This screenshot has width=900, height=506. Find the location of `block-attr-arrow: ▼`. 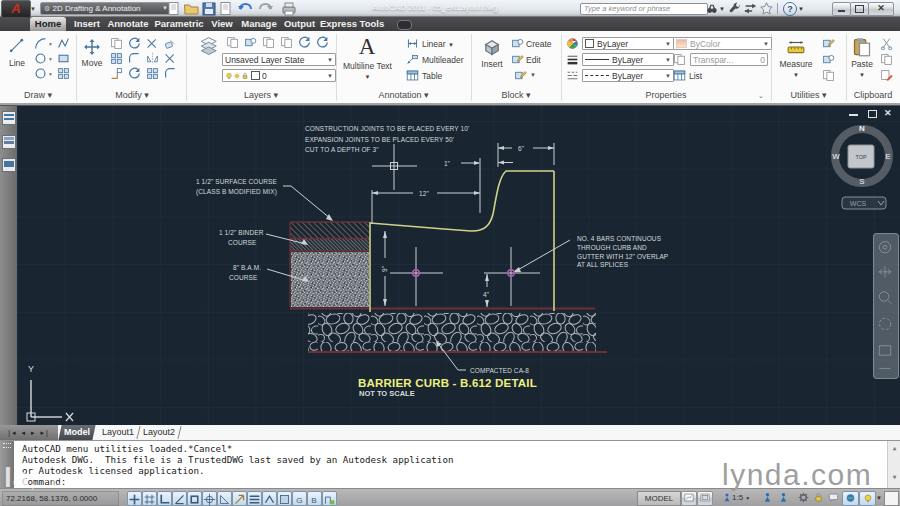

block-attr-arrow: ▼ is located at coordinates (533, 75).